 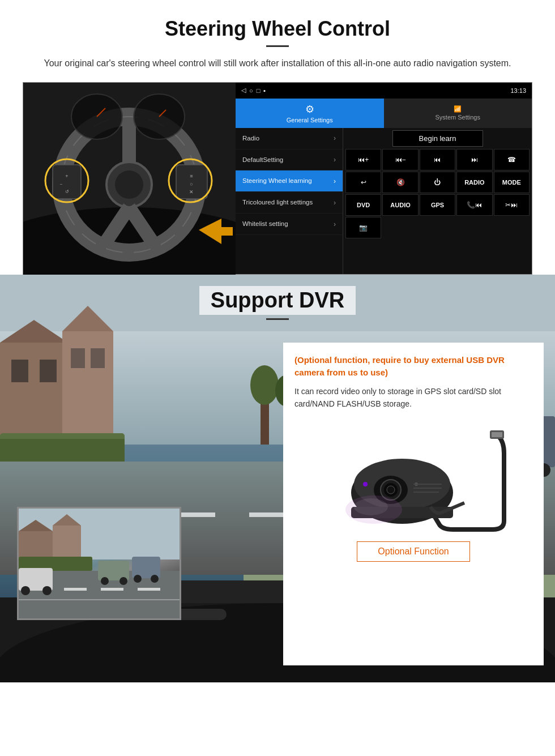 I want to click on tab-system-label: System Settings, so click(x=458, y=117).